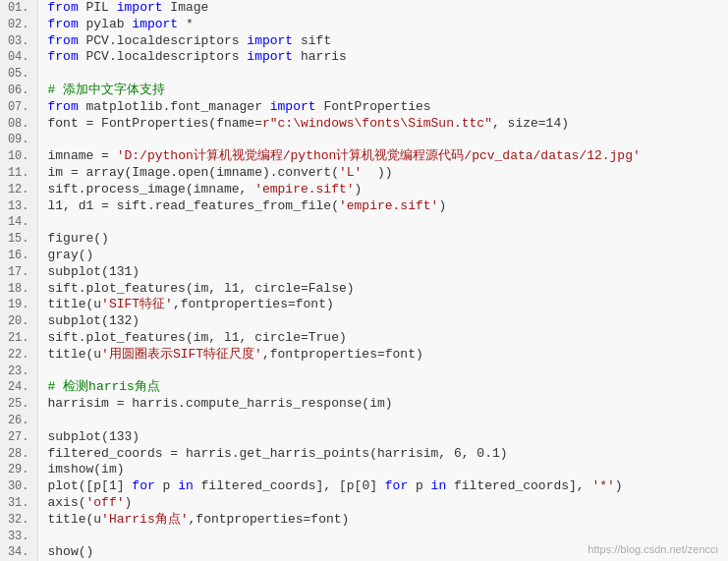  I want to click on table-row: 24.# 检测harris角点, so click(364, 387).